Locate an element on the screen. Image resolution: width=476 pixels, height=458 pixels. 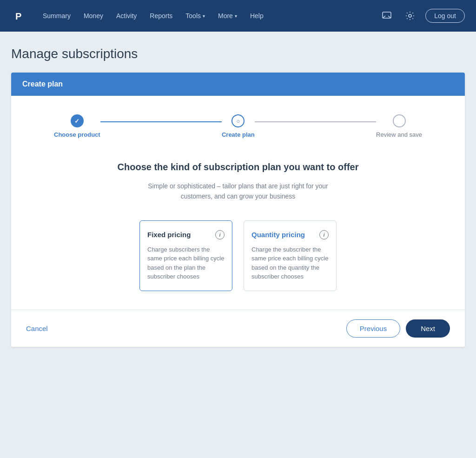
quantity-pricing-title: Quantity pricing is located at coordinates (278, 234).